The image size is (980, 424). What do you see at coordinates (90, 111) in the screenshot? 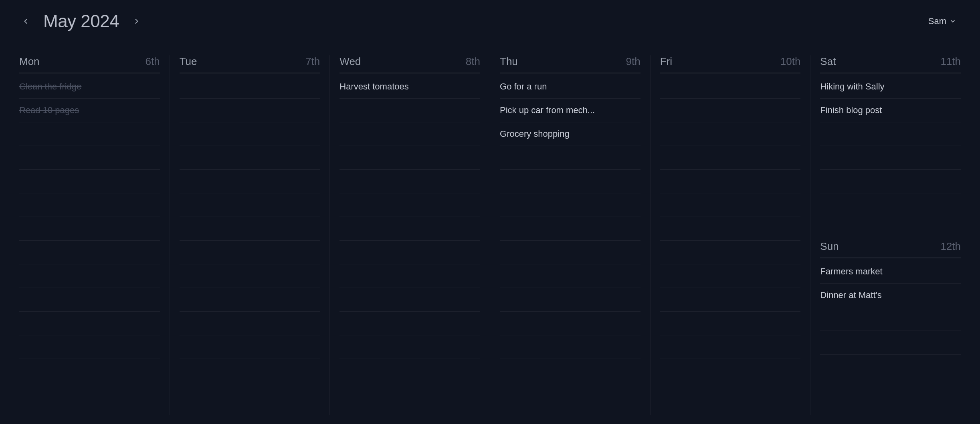
I see `task-row: Read 10 pages` at bounding box center [90, 111].